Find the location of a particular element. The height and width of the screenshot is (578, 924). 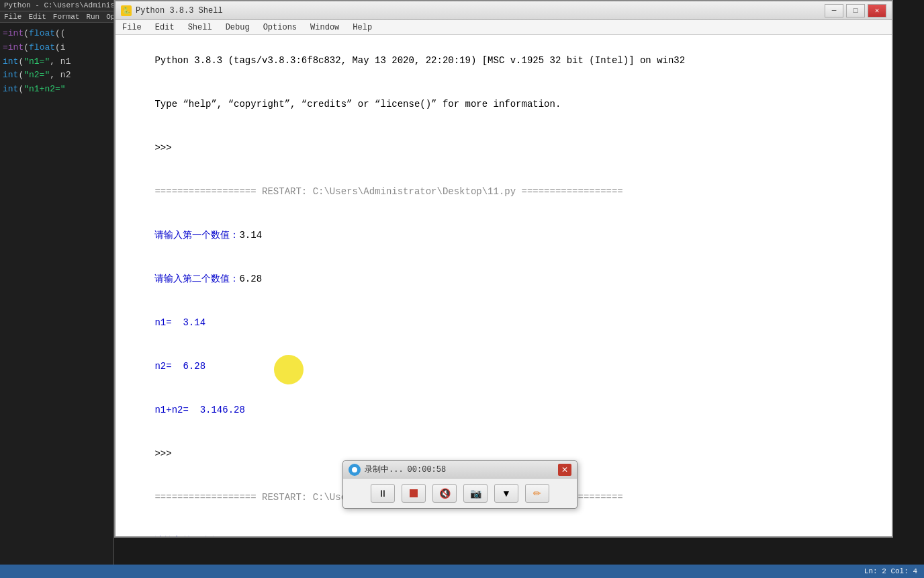

editor-menubar: File Edit Format Run Options is located at coordinates (56, 17).